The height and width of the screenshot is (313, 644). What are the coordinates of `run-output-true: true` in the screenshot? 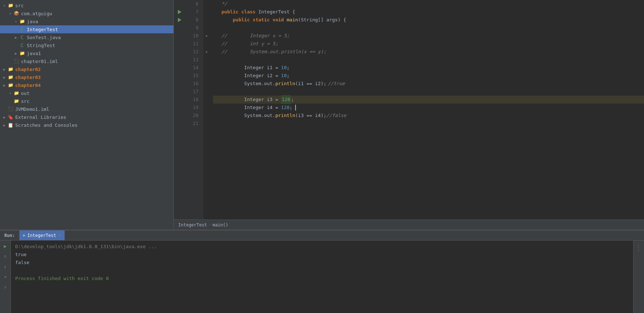 It's located at (322, 255).